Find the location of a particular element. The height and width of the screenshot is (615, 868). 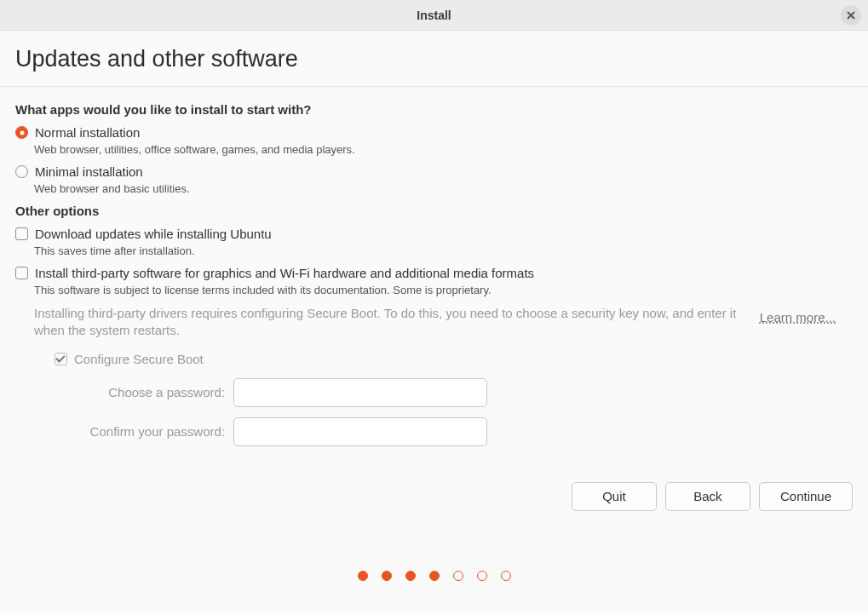

checkbox-third-party: Install third-party software for graphic… is located at coordinates (434, 273).